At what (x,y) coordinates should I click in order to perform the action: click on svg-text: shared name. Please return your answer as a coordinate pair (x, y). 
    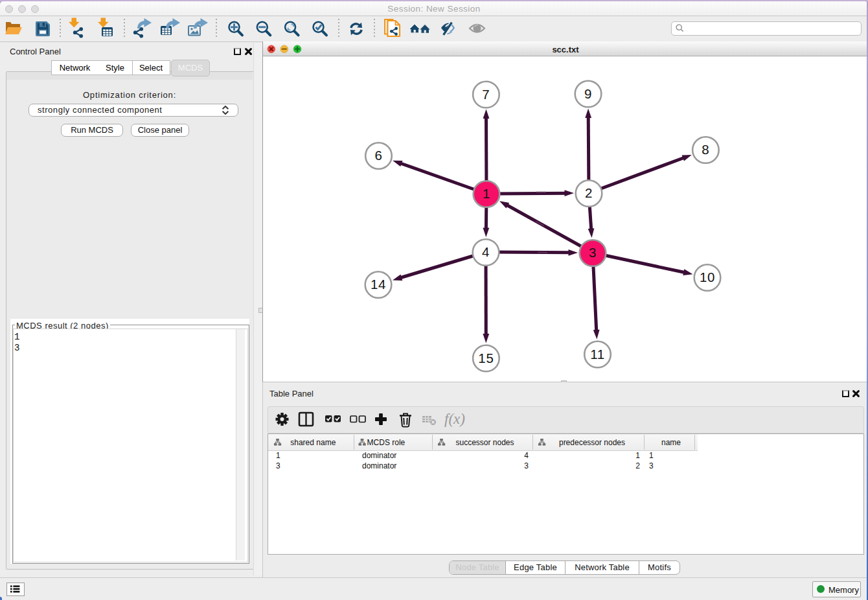
    Looking at the image, I should click on (313, 443).